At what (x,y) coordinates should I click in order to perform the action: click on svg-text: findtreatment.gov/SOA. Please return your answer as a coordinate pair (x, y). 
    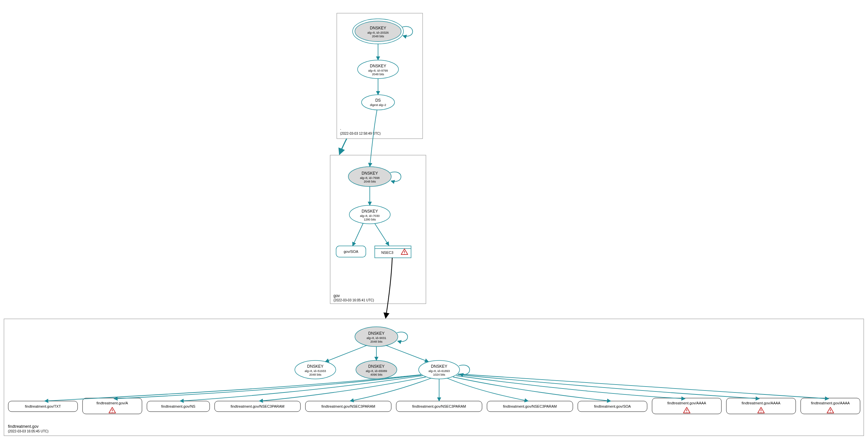
    Looking at the image, I should click on (613, 406).